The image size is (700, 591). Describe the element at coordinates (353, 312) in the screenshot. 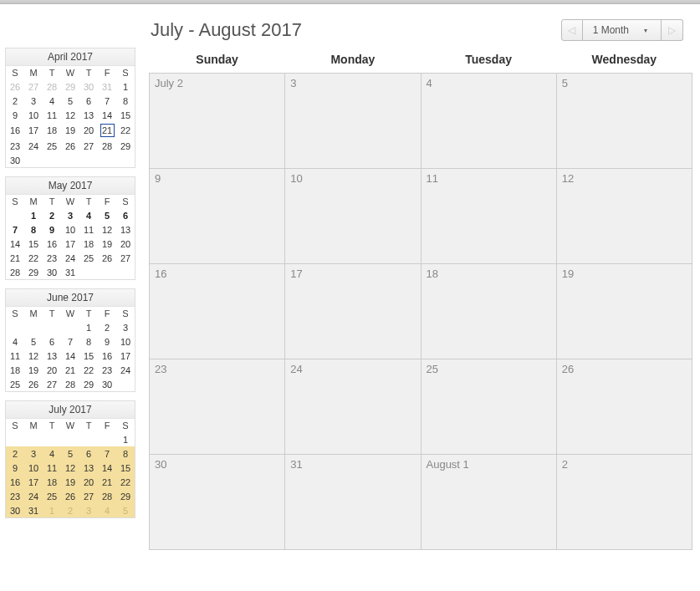

I see `calendar-day-cell: 17` at that location.